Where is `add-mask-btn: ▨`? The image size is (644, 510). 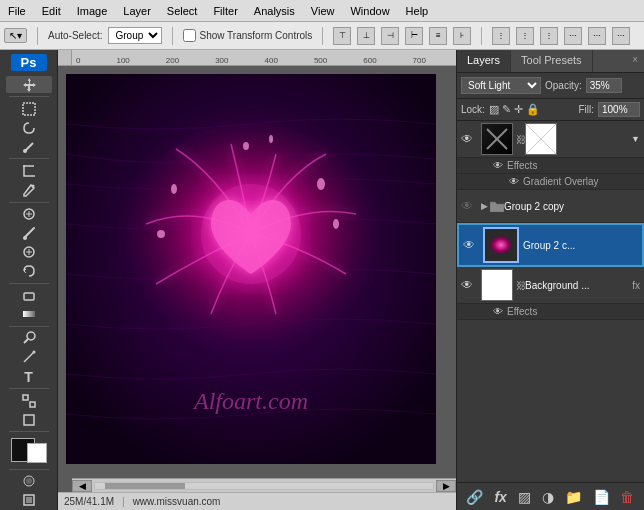 add-mask-btn: ▨ is located at coordinates (524, 497).